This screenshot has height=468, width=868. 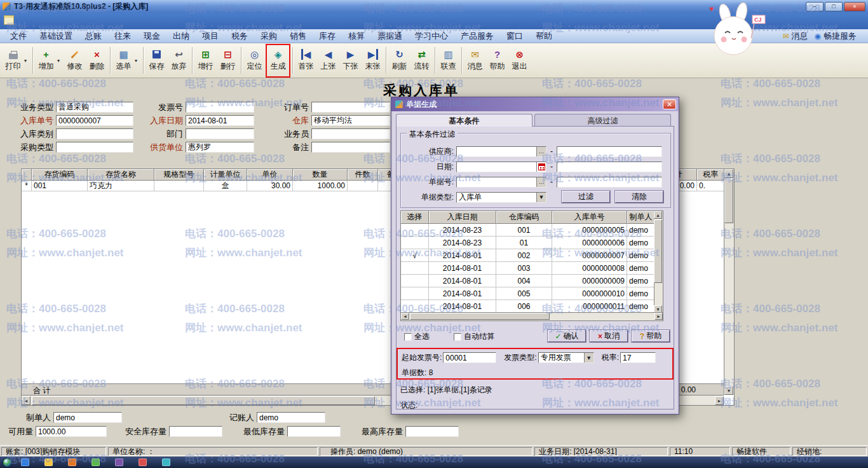 What do you see at coordinates (390, 36) in the screenshot?
I see `menu-item-12: 票据通` at bounding box center [390, 36].